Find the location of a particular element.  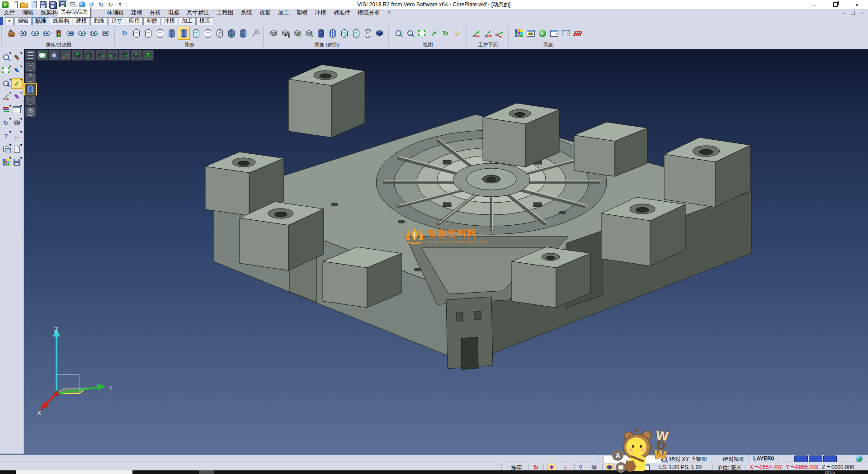

render-quality-button: ↻ is located at coordinates (231, 33).